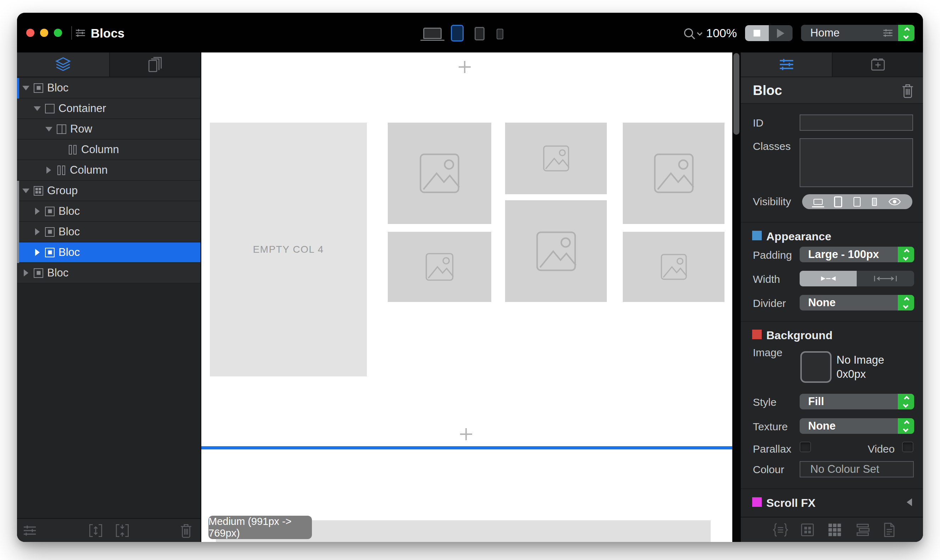 The image size is (940, 560). I want to click on scrollfx-collapse-icon, so click(909, 502).